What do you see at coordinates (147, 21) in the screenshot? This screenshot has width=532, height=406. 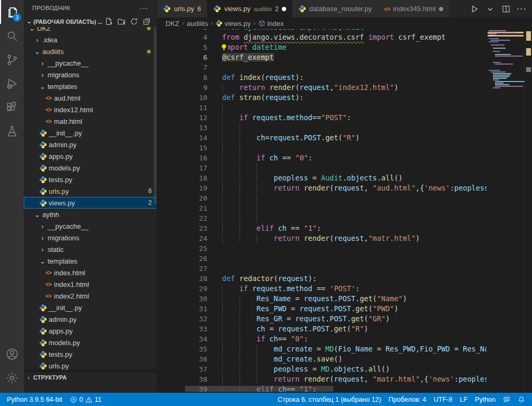 I see `collapse-all-icon` at bounding box center [147, 21].